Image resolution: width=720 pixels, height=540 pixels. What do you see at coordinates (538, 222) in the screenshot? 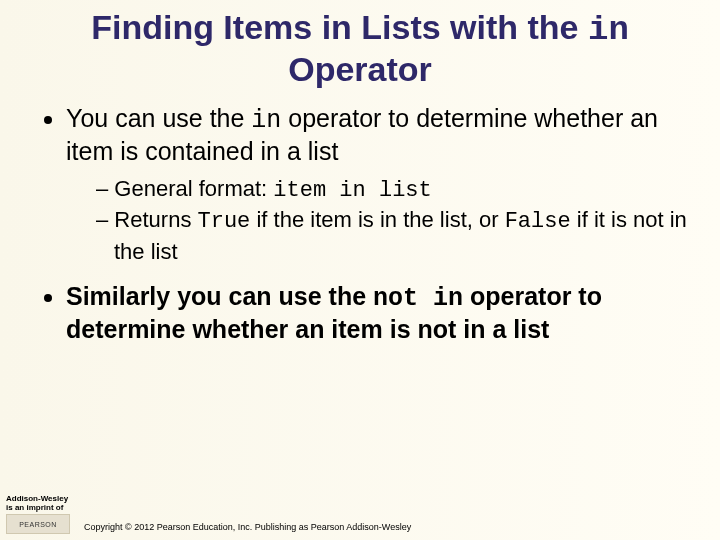
I see `s12-code2: False` at bounding box center [538, 222].